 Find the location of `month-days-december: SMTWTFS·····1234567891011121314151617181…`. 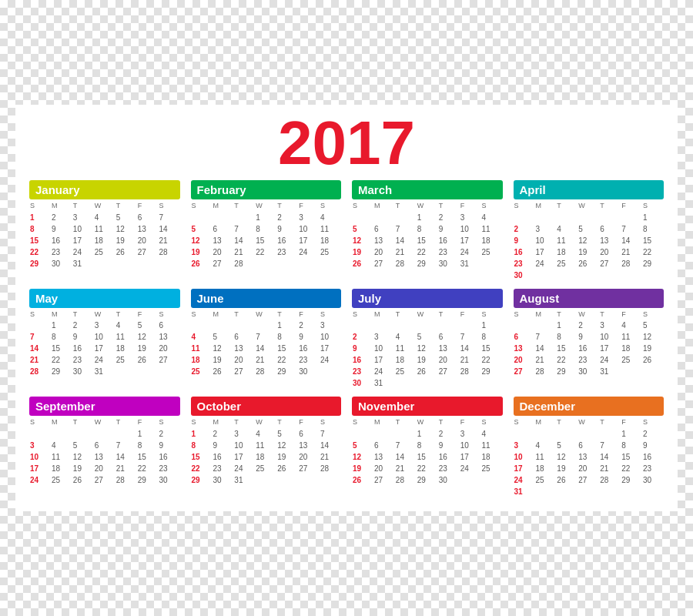

month-days-december: SMTWTFS·····1234567891011121314151617181… is located at coordinates (589, 457).